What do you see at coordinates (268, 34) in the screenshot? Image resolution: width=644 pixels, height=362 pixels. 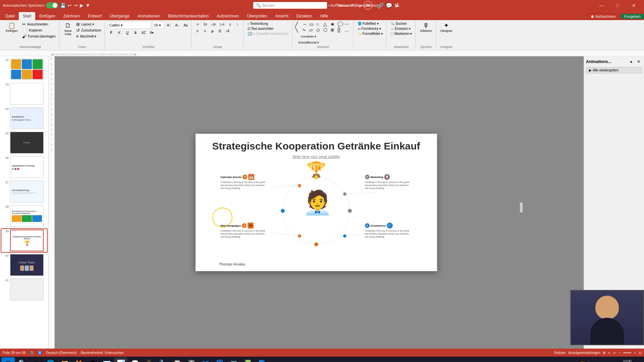 I see `smartart-button: 🔄 In SmartArt konvertieren` at bounding box center [268, 34].